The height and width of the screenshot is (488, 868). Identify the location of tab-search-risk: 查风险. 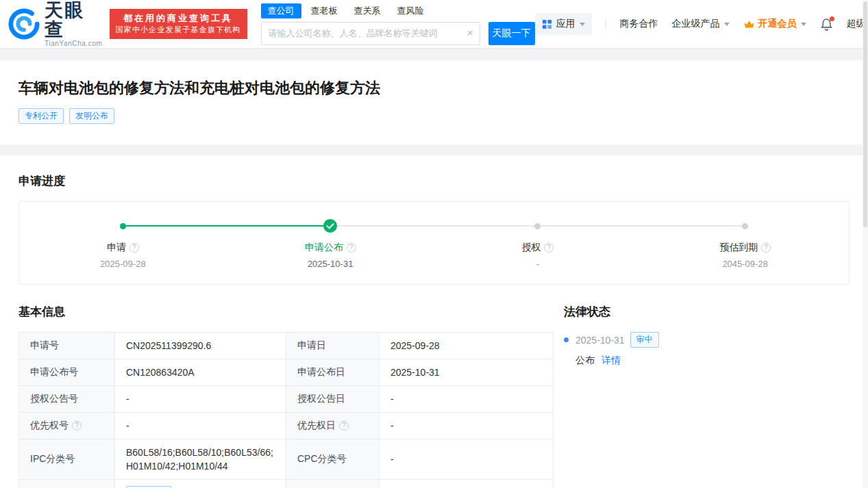
(411, 11).